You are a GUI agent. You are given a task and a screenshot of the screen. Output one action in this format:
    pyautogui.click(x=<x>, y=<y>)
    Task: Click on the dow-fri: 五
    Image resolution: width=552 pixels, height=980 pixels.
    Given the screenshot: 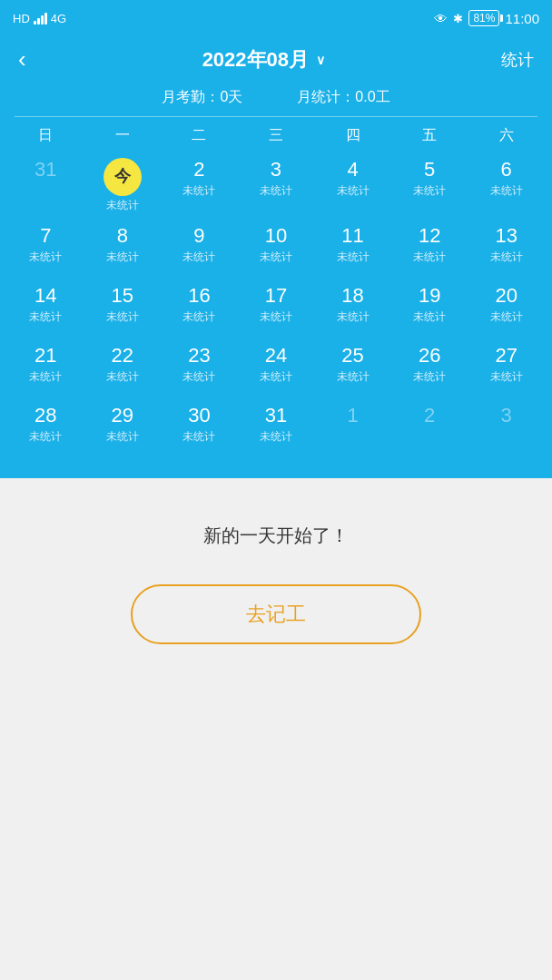 What is the action you would take?
    pyautogui.click(x=430, y=136)
    